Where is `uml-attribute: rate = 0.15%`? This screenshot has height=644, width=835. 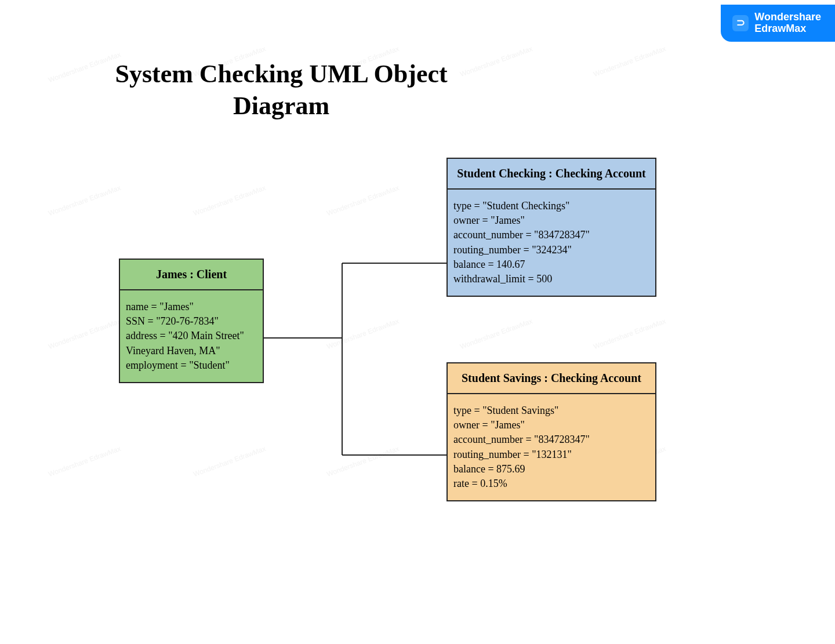
uml-attribute: rate = 0.15% is located at coordinates (551, 483).